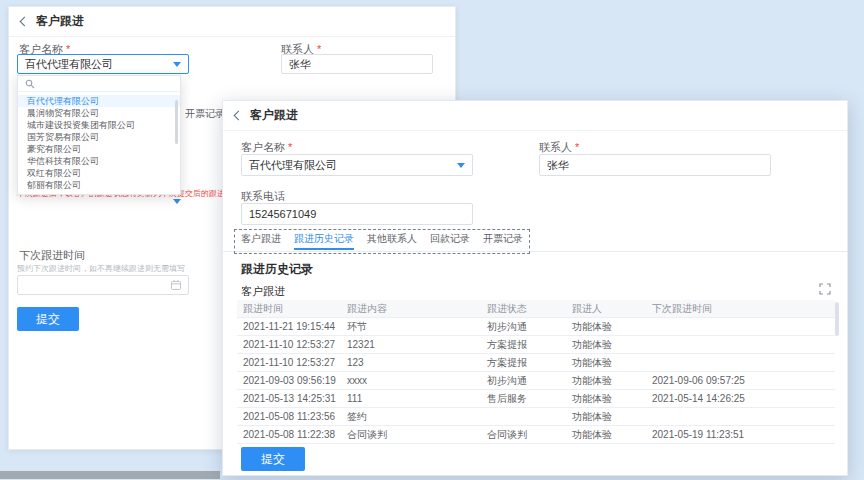  Describe the element at coordinates (289, 434) in the screenshot. I see `table-cell: 2021-05-08 11:22:38` at that location.